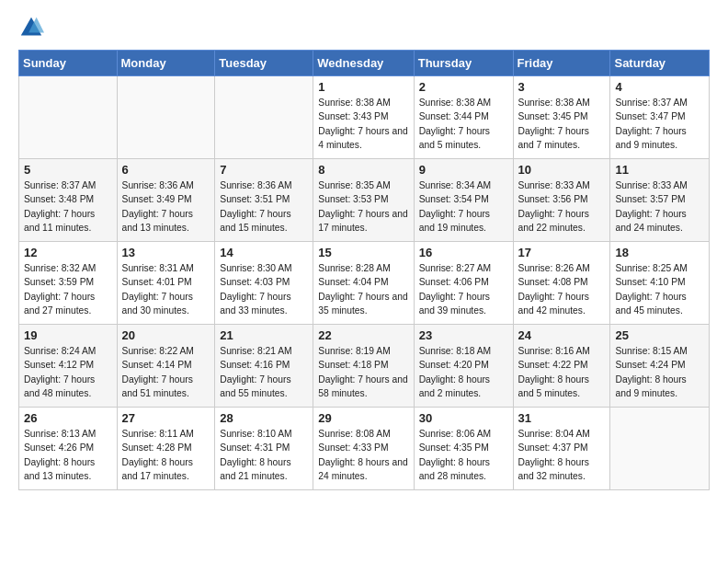 The height and width of the screenshot is (563, 728). What do you see at coordinates (660, 252) in the screenshot?
I see `day-number: 18` at bounding box center [660, 252].